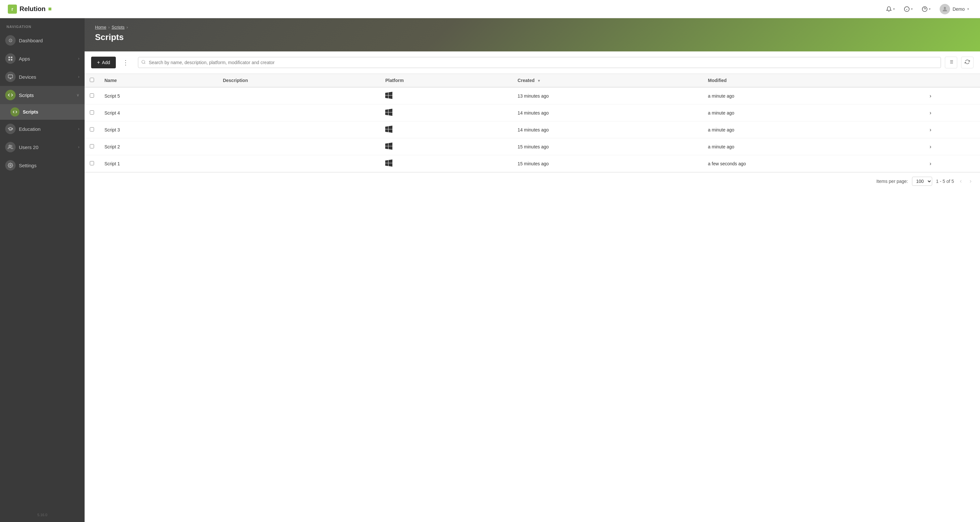 The width and height of the screenshot is (980, 522). Describe the element at coordinates (446, 81) in the screenshot. I see `platform-col-header: Platform` at that location.